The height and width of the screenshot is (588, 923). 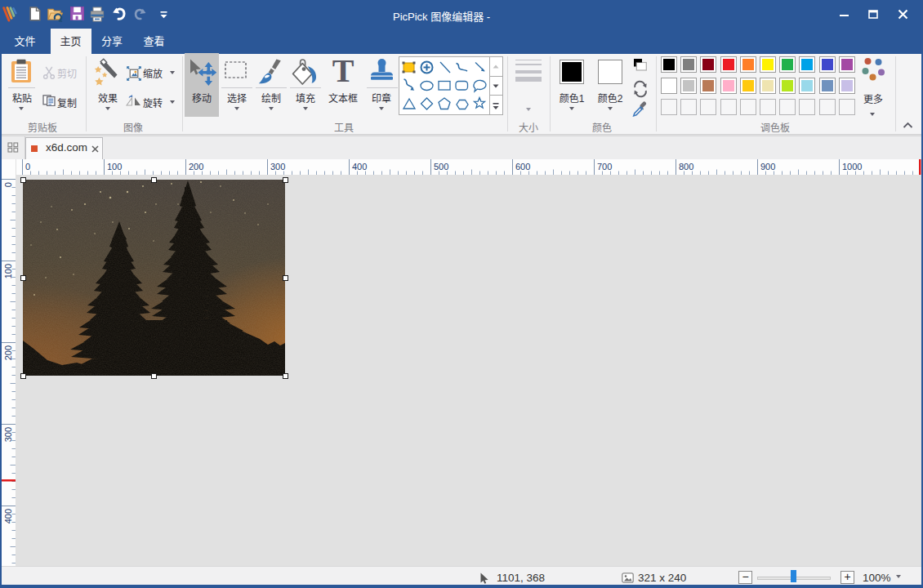 I want to click on svg-text: 700, so click(x=604, y=167).